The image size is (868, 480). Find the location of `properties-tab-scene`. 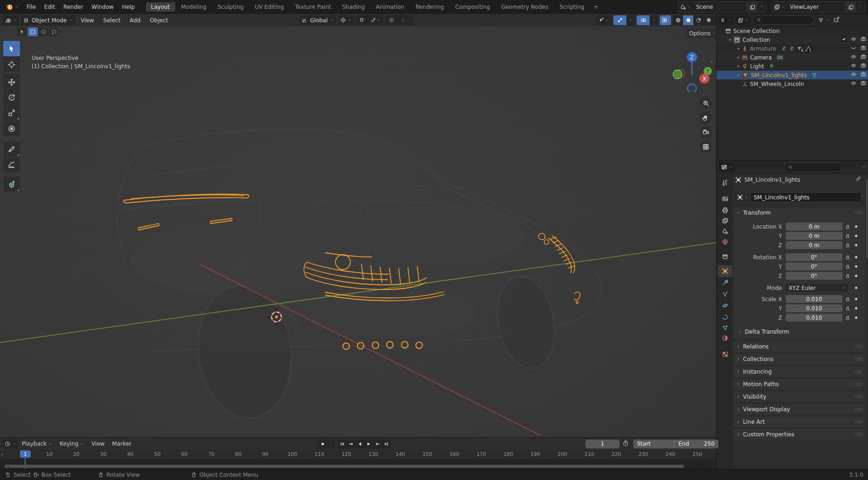

properties-tab-scene is located at coordinates (725, 231).